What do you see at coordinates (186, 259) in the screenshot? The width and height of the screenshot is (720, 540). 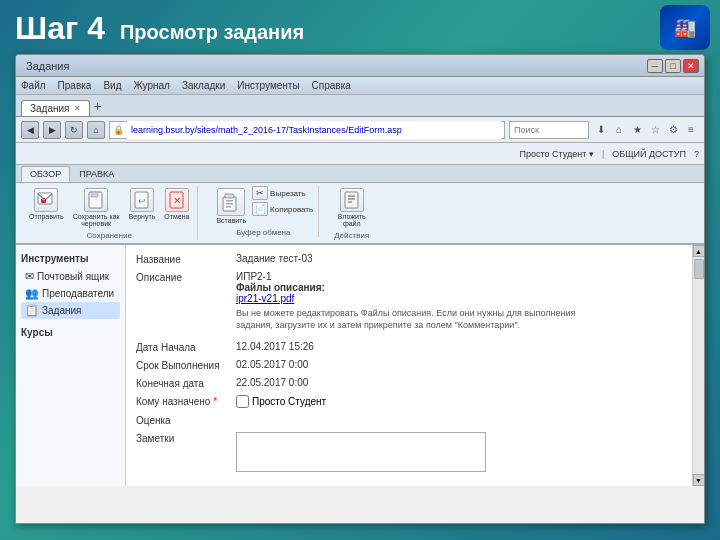 I see `title-label: Название` at bounding box center [186, 259].